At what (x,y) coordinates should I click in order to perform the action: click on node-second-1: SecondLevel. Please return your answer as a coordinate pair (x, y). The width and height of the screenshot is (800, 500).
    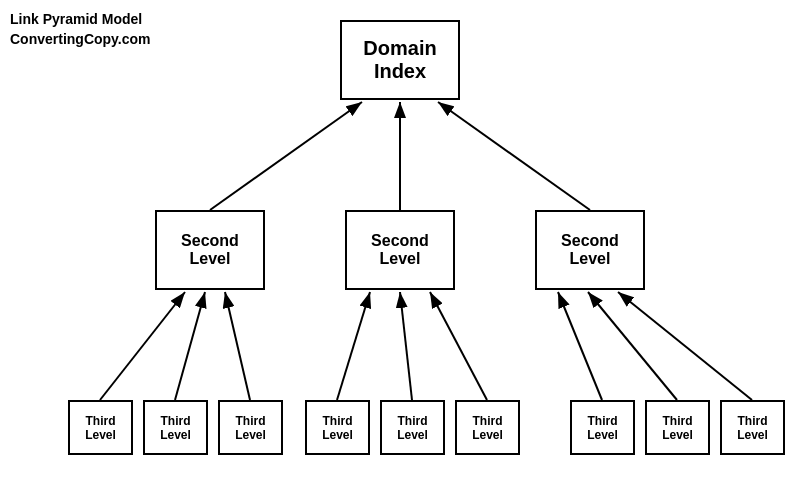
    Looking at the image, I should click on (210, 250).